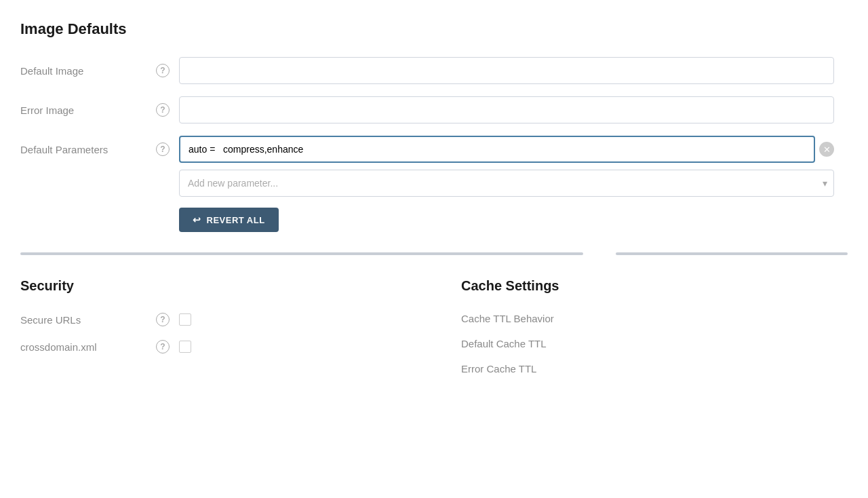 This screenshot has height=498, width=868. What do you see at coordinates (163, 320) in the screenshot?
I see `secure-urls-help-icon: ?` at bounding box center [163, 320].